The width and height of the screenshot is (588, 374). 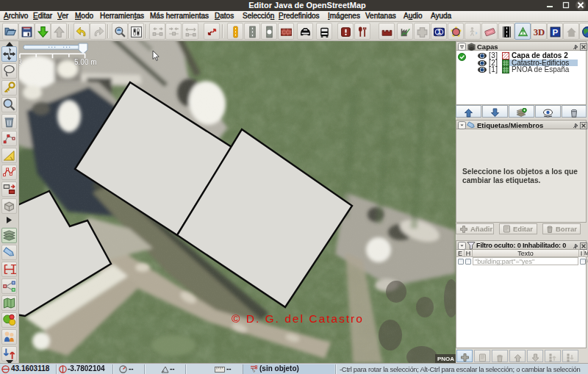 What do you see at coordinates (539, 32) in the screenshot?
I see `svg-text: 3D` at bounding box center [539, 32].